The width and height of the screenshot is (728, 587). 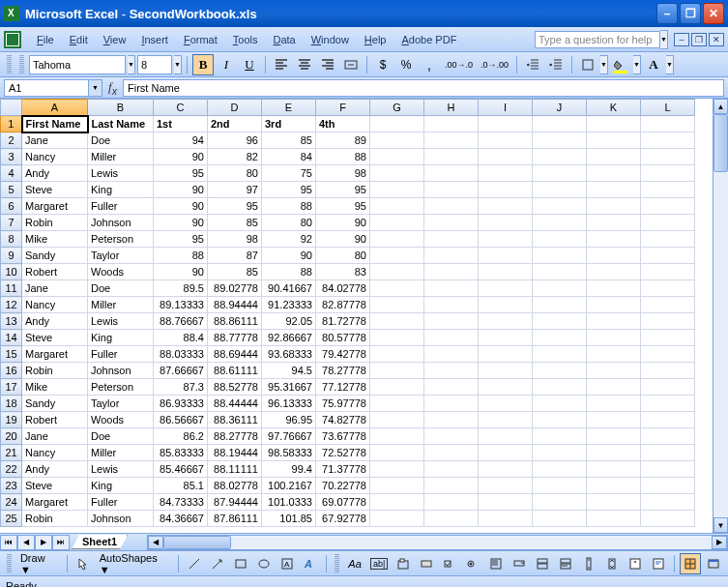 What do you see at coordinates (721, 106) in the screenshot?
I see `scroll-up-button: ▲` at bounding box center [721, 106].